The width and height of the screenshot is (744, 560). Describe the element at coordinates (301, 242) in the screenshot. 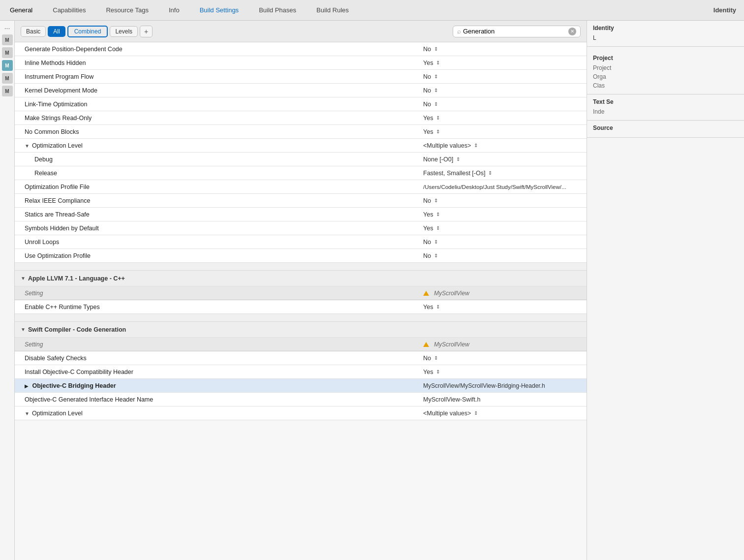

I see `table-row: Unroll Loops No ⇕` at that location.